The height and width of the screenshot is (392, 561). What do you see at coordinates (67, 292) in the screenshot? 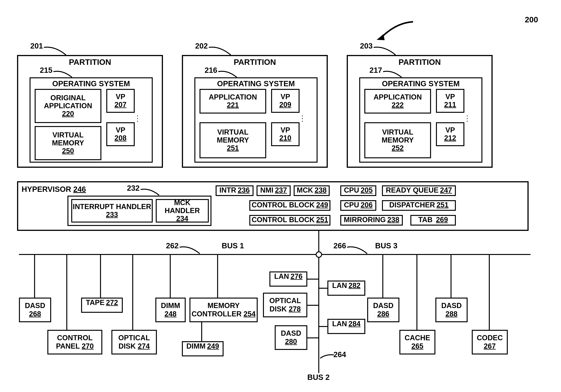
I see `stub-cpanel` at bounding box center [67, 292].